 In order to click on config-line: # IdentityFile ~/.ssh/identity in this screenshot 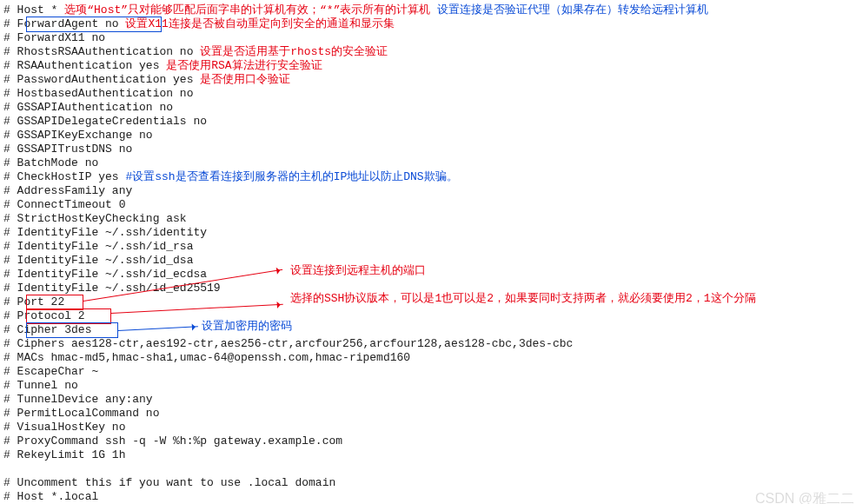, I will do `click(429, 233)`.